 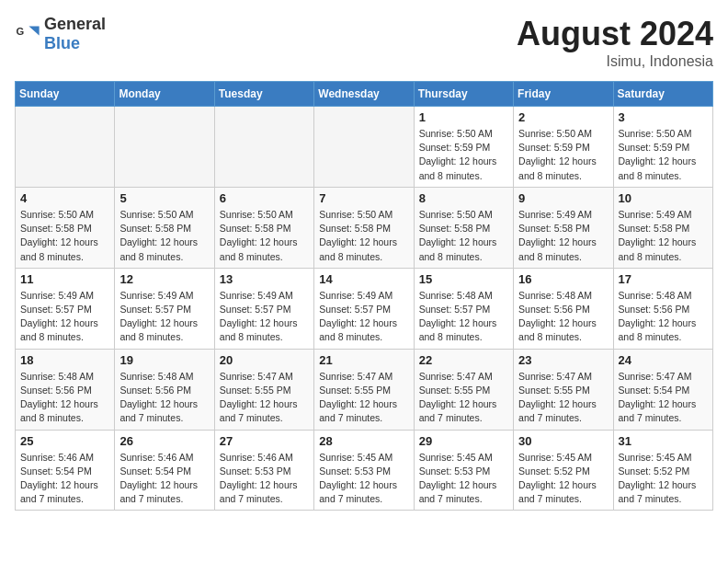 I want to click on day-number: 24, so click(x=664, y=361).